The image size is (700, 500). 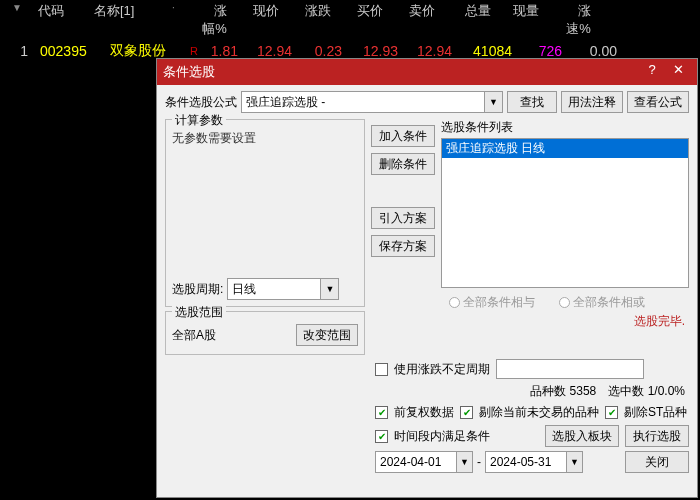 I want to click on import-plan-button: 引入方案, so click(x=403, y=218).